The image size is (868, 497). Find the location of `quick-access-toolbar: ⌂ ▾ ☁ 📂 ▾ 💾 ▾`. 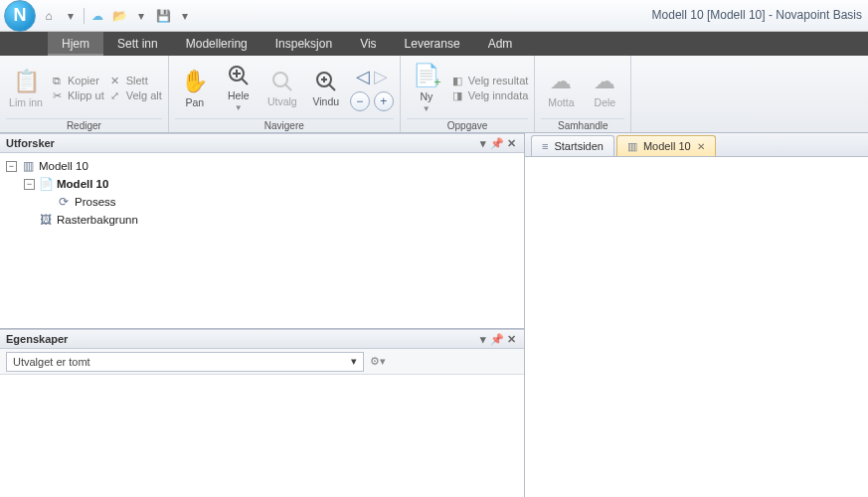

quick-access-toolbar: ⌂ ▾ ☁ 📂 ▾ 💾 ▾ is located at coordinates (117, 16).